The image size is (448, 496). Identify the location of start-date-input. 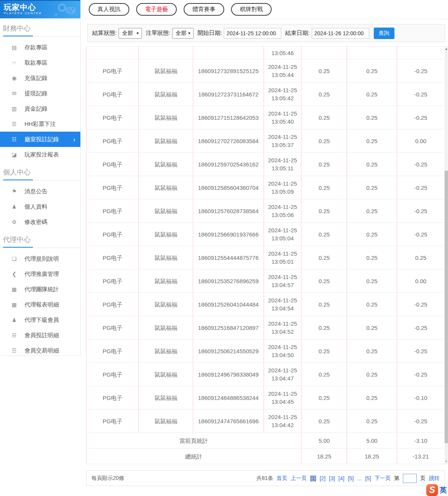
(253, 33).